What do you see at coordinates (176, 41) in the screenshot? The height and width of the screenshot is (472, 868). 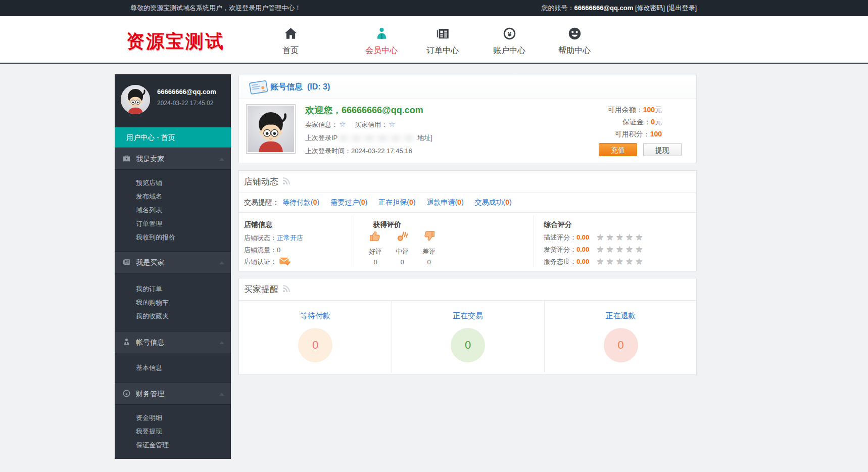 I see `site-logo: 资源宝测试` at bounding box center [176, 41].